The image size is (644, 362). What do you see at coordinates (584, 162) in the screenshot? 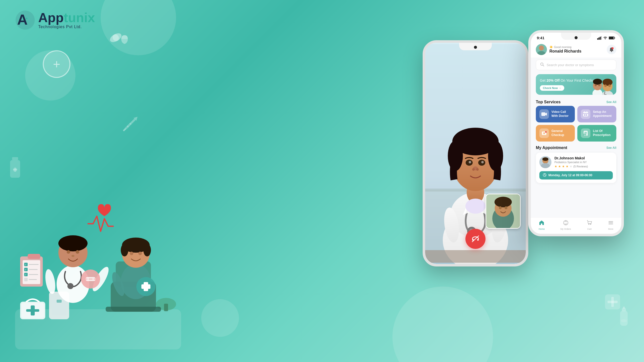
I see `doctor-info: Dr.Johnson Makol Pediatrics Specialist i…` at bounding box center [584, 162].